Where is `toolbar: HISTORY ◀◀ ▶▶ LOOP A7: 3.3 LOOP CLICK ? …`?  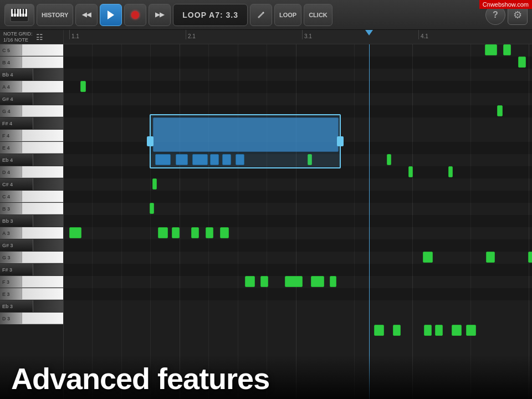
toolbar: HISTORY ◀◀ ▶▶ LOOP A7: 3.3 LOOP CLICK ? … is located at coordinates (266, 15).